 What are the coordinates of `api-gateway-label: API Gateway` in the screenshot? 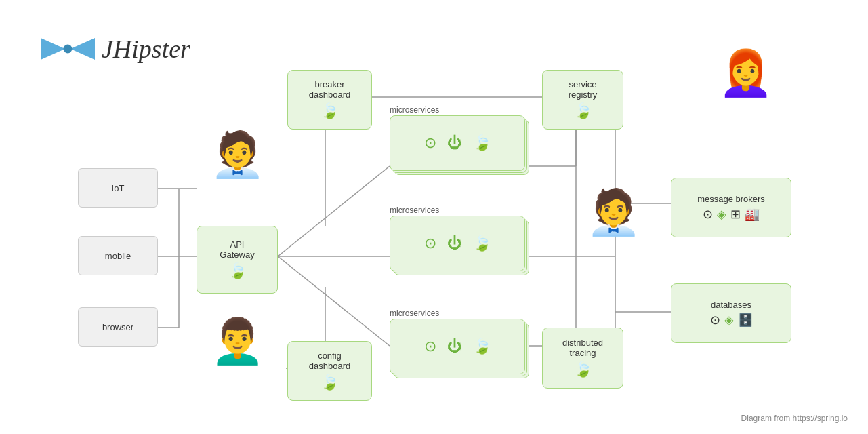 It's located at (237, 250).